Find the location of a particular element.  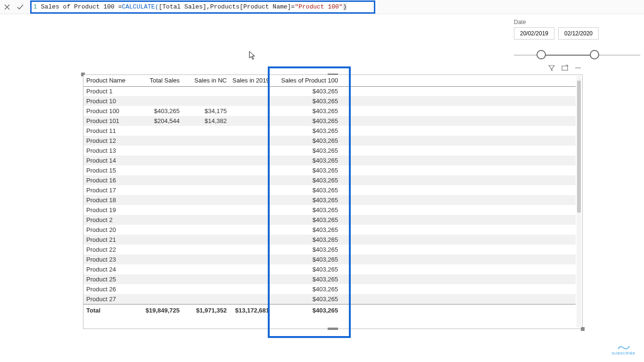

table-row: Product 16$403,265 is located at coordinates (330, 180).